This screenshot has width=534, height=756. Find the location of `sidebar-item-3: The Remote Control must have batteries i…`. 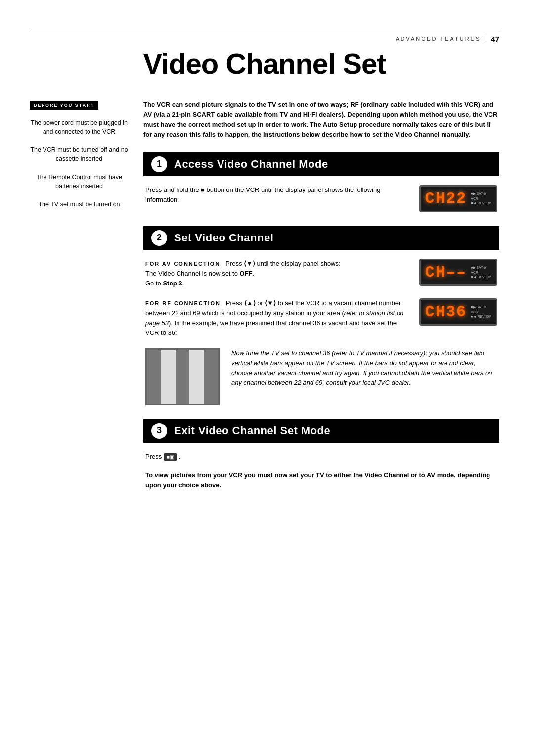

sidebar-item-3: The Remote Control must have batteries i… is located at coordinates (79, 182).